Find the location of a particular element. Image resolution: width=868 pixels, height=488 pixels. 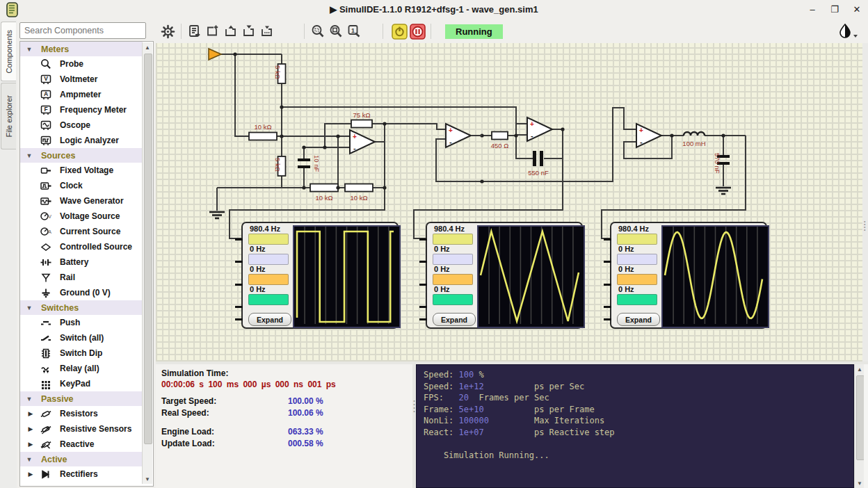

palette-item-switch-dip: Switch Dip is located at coordinates (81, 353).